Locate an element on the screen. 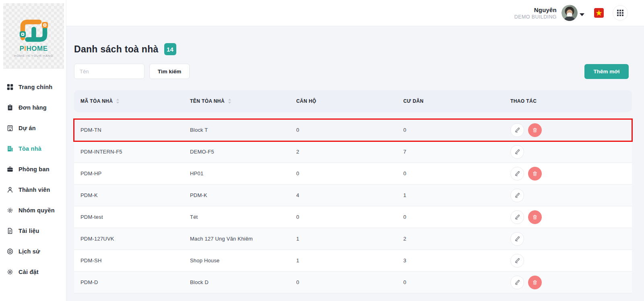  column-header-code: MÃ TÒA NHÀ is located at coordinates (129, 101).